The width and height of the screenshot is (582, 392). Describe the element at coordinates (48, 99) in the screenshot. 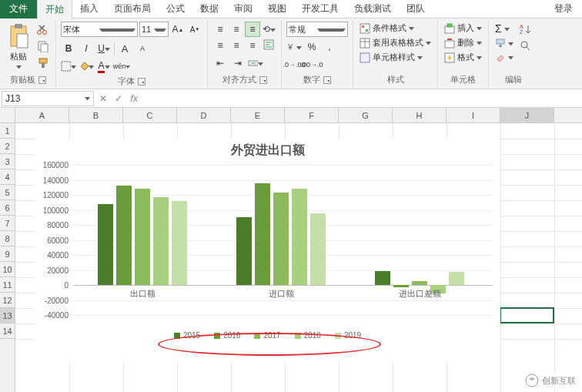

I see `name-box: J13` at that location.